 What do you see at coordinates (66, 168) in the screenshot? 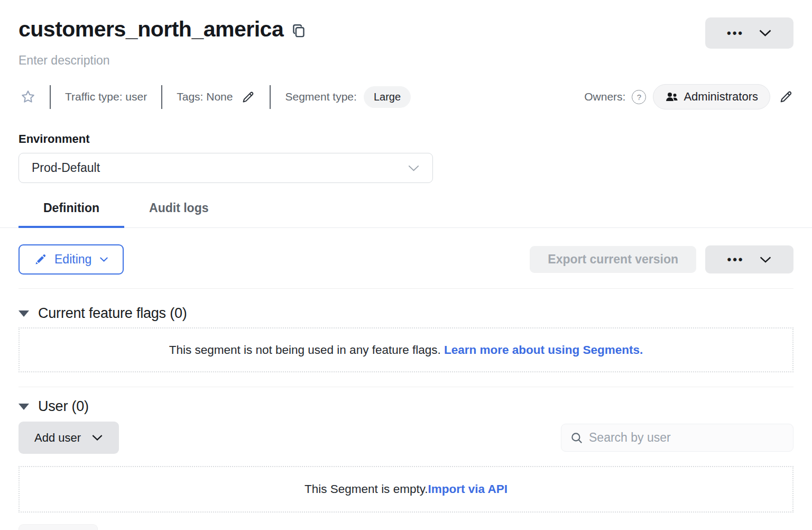
I see `environment-selected-value: Prod-Default` at bounding box center [66, 168].